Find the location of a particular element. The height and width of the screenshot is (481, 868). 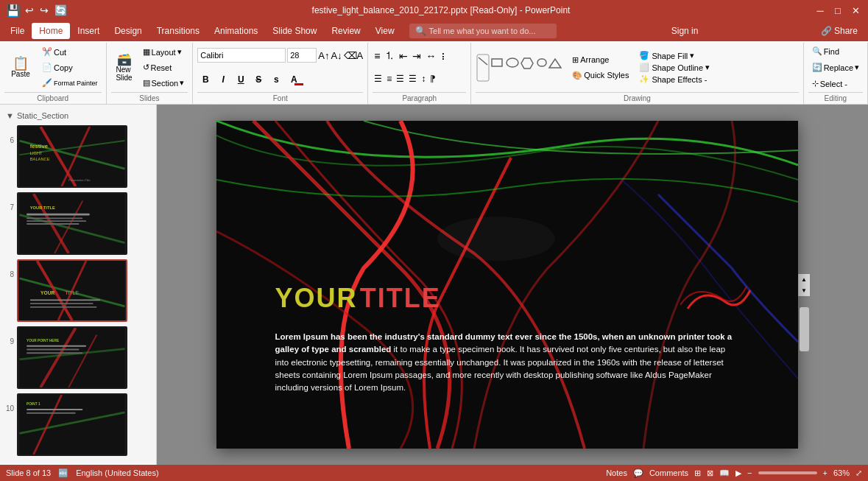

font-size-input is located at coordinates (302, 55).